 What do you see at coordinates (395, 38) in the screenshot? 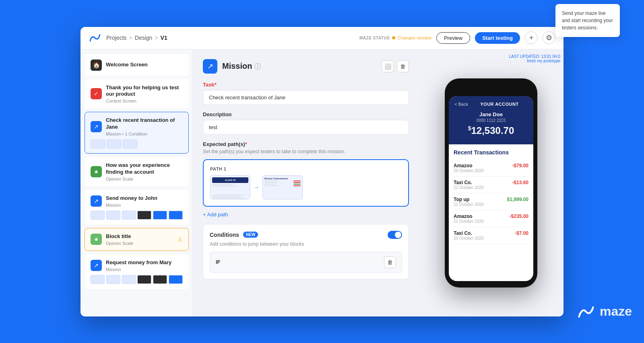
I see `maze-status: MAZE STATUS Changes needed` at bounding box center [395, 38].